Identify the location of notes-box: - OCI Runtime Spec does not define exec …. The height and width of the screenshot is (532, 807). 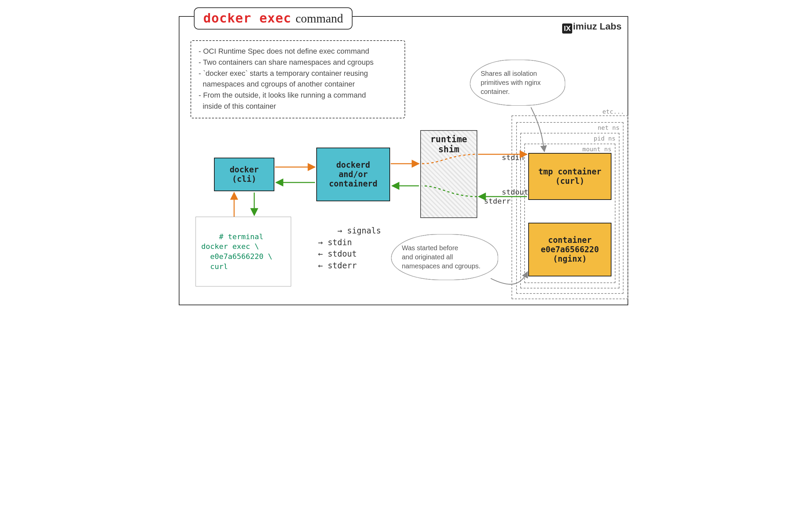
(298, 79).